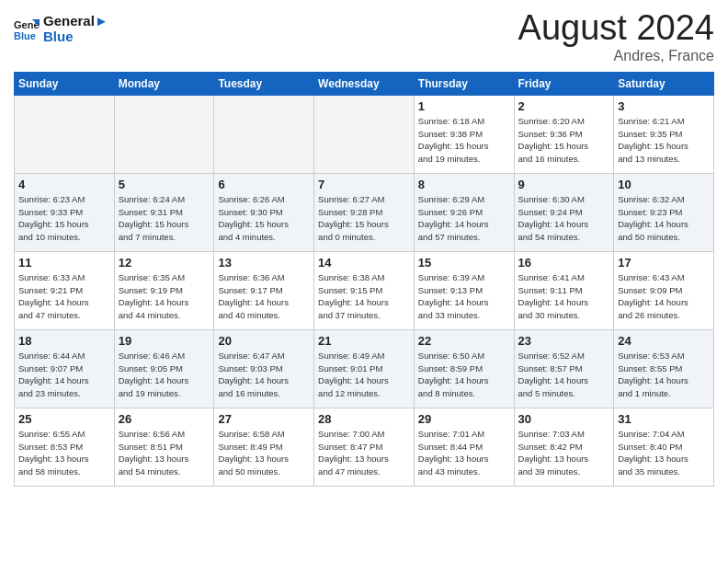  Describe the element at coordinates (165, 184) in the screenshot. I see `day-number: 5` at that location.